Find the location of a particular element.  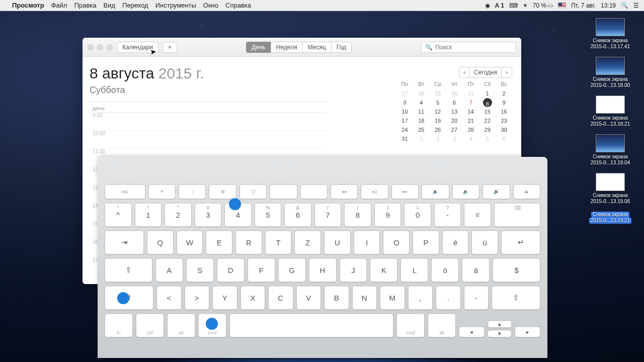

cal-day: 11 is located at coordinates (422, 112).